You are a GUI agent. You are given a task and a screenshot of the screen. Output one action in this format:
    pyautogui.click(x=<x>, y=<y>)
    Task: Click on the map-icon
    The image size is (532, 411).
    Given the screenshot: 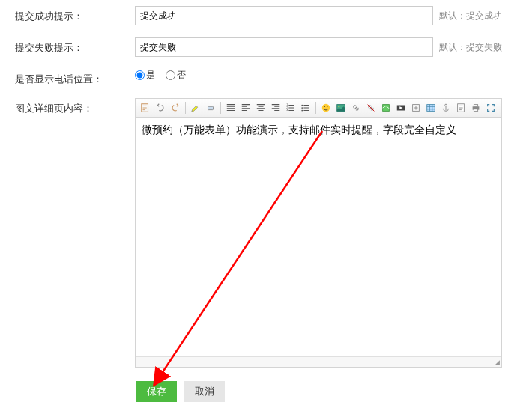 What is the action you would take?
    pyautogui.click(x=386, y=108)
    